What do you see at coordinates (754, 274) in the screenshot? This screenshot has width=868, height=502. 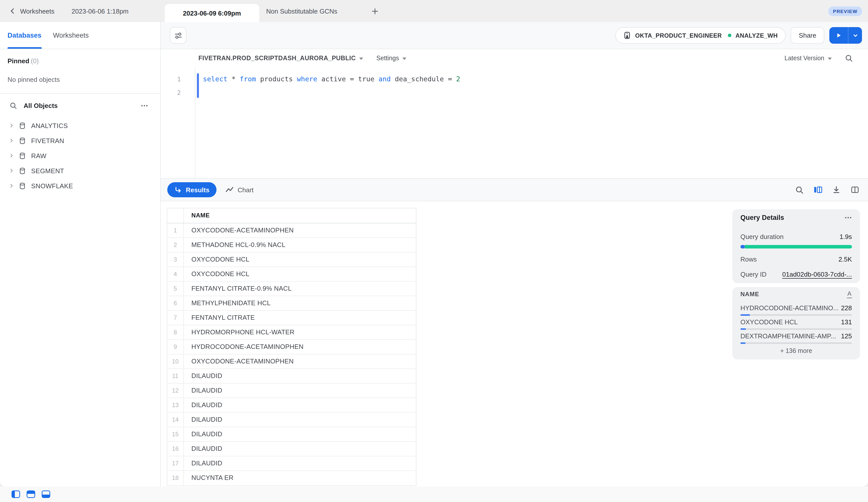 I see `query-id-label: Query ID` at bounding box center [754, 274].